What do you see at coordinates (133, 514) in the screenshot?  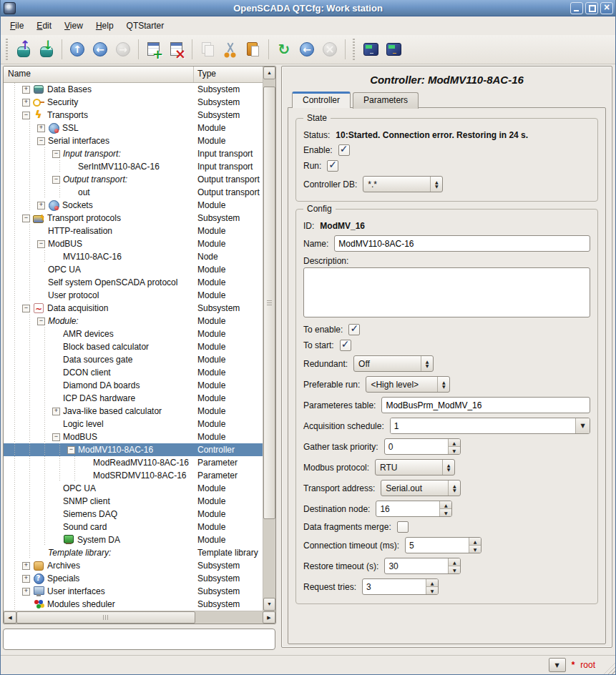 I see `tree-row: Siemens DAQModule` at bounding box center [133, 514].